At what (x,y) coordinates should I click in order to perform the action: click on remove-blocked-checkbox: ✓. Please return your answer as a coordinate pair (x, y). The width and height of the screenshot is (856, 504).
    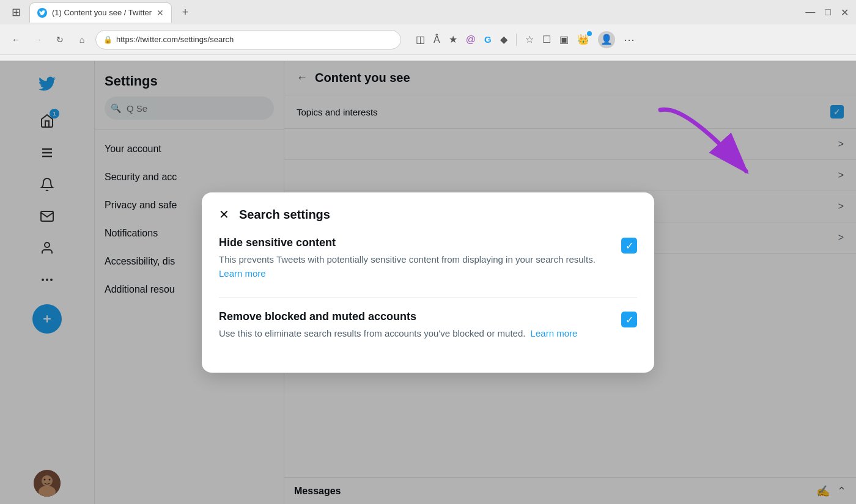
    Looking at the image, I should click on (629, 320).